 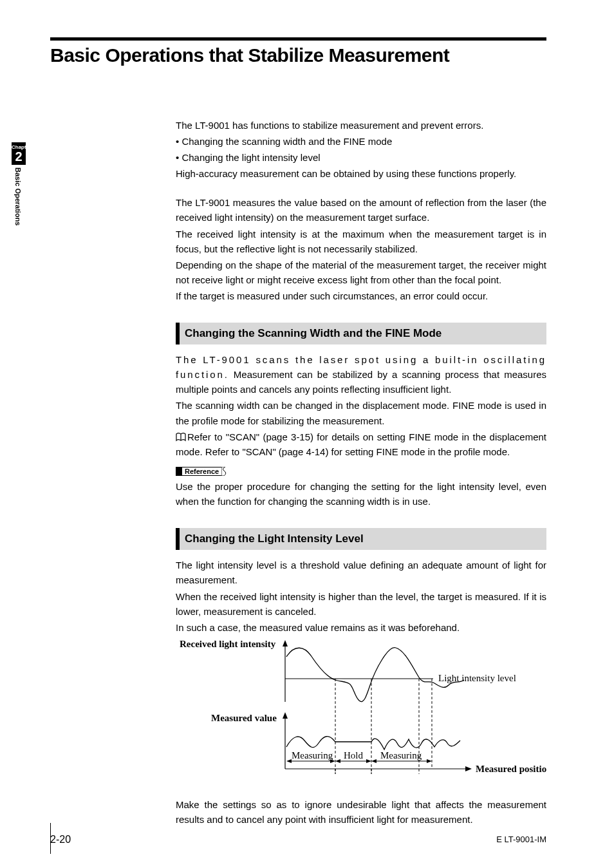 What do you see at coordinates (361, 375) in the screenshot?
I see `sec1-p1: The LT-9001 scans the laser spot using a…` at bounding box center [361, 375].